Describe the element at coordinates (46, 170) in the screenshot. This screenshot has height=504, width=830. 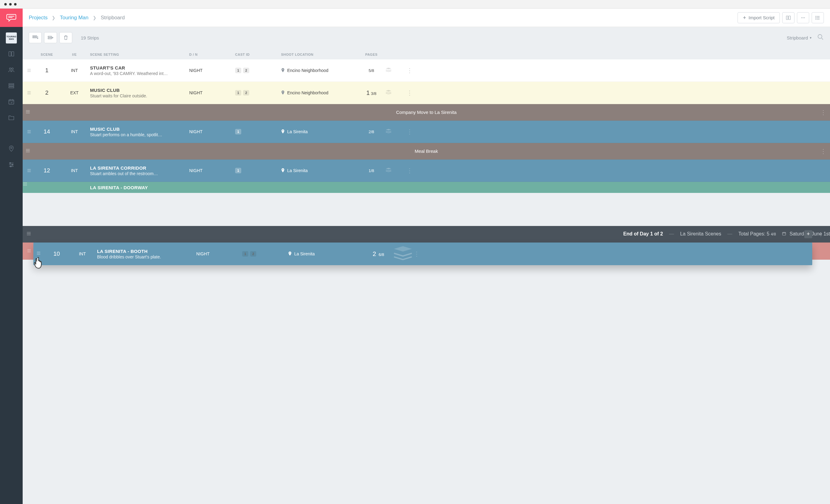
I see `scene-number: 12` at that location.